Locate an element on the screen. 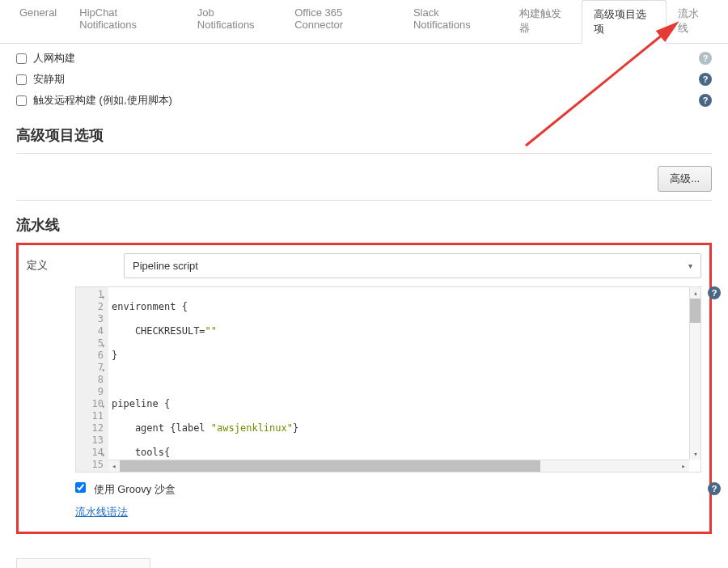 The width and height of the screenshot is (728, 568). definition-label: 定义 is located at coordinates (75, 263).